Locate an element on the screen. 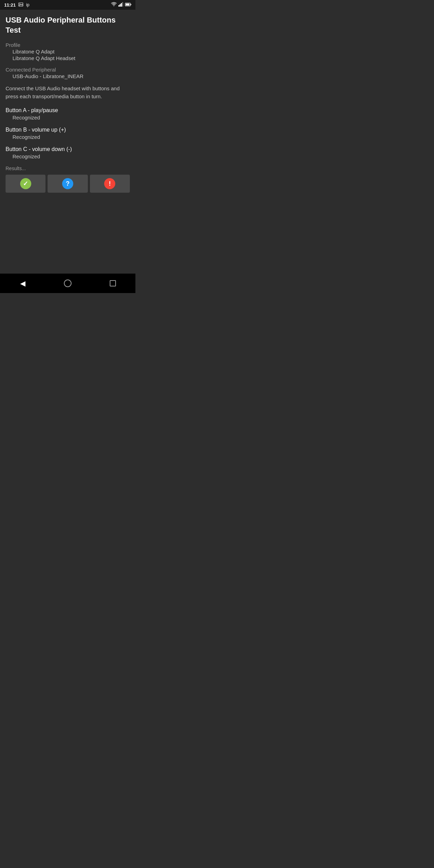 This screenshot has height=868, width=434. results-label: Results... is located at coordinates (68, 168).